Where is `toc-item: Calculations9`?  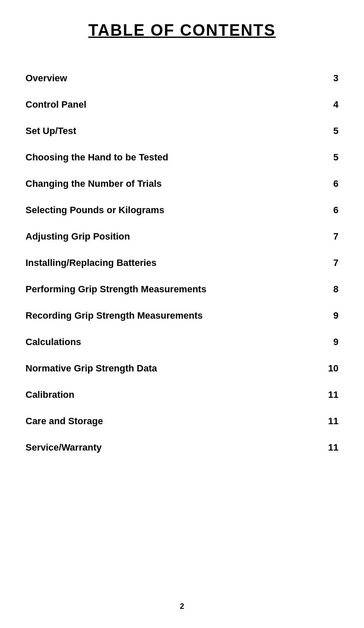
toc-item: Calculations9 is located at coordinates (182, 342).